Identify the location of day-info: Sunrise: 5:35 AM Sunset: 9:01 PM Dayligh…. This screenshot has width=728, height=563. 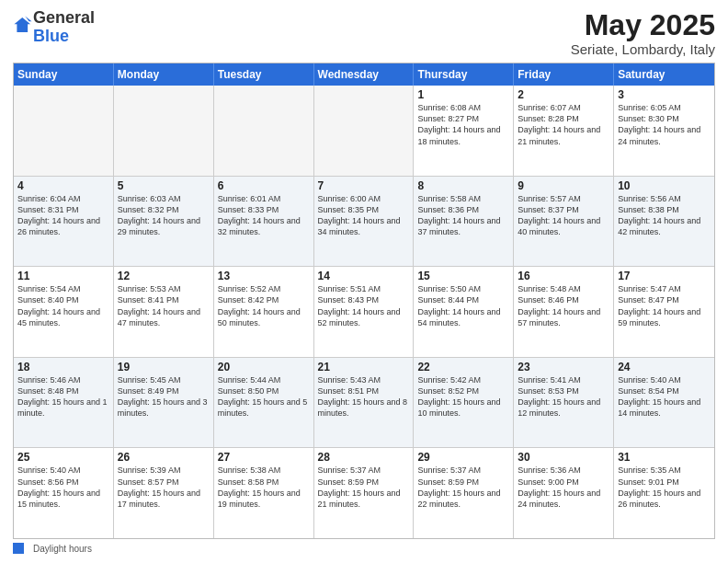
(664, 488).